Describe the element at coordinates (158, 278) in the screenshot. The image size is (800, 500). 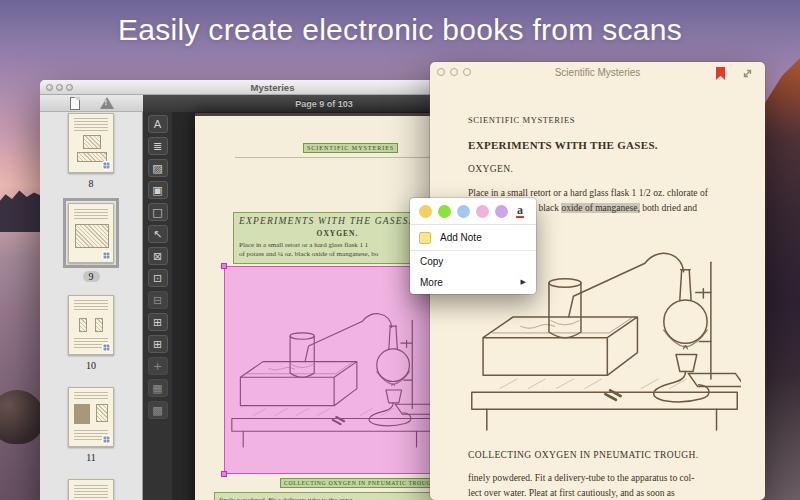
I see `merge-regions-tool-icon: ⊡` at that location.